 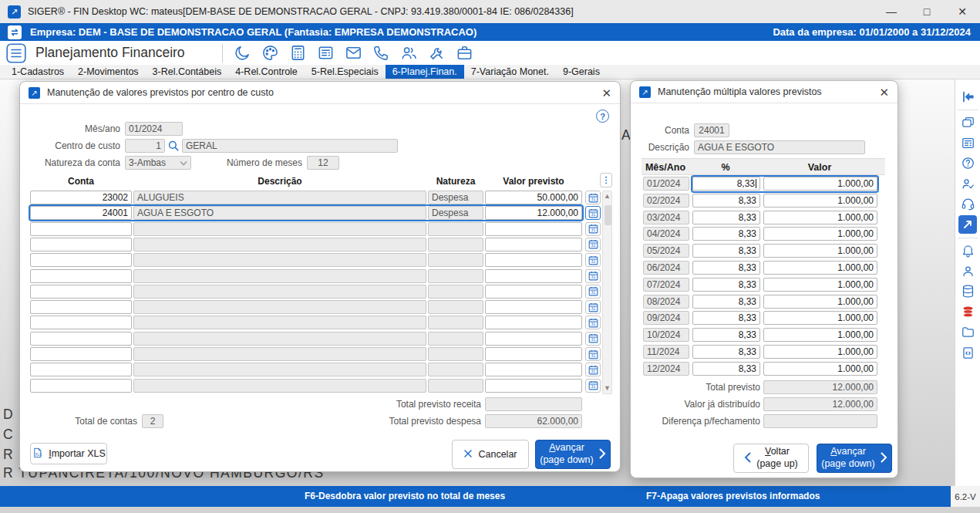 What do you see at coordinates (573, 454) in the screenshot?
I see `avancar-button: Avançar(page down)` at bounding box center [573, 454].